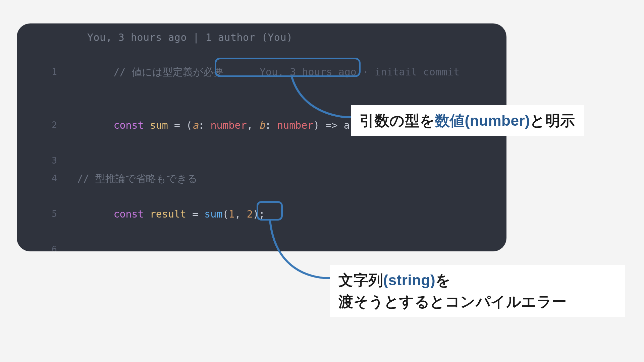  I want to click on callout-param-type: 引数の型を数値(number)と明示, so click(468, 121).